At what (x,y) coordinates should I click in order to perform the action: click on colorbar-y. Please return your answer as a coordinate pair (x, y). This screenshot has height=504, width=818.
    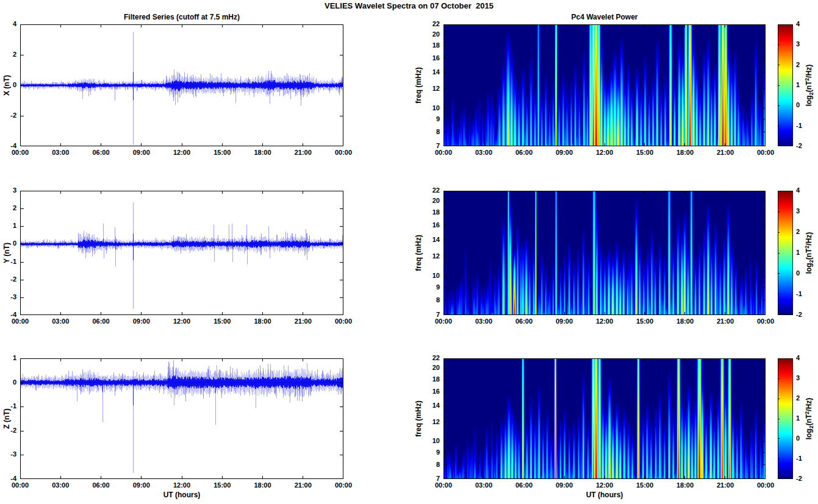
    Looking at the image, I should click on (786, 253).